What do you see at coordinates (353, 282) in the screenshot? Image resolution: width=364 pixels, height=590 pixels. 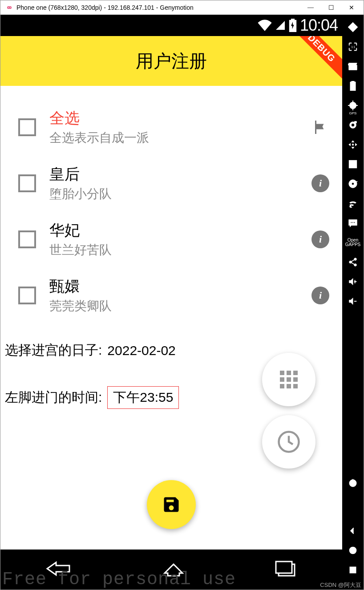 I see `volume-up-icon` at bounding box center [353, 282].